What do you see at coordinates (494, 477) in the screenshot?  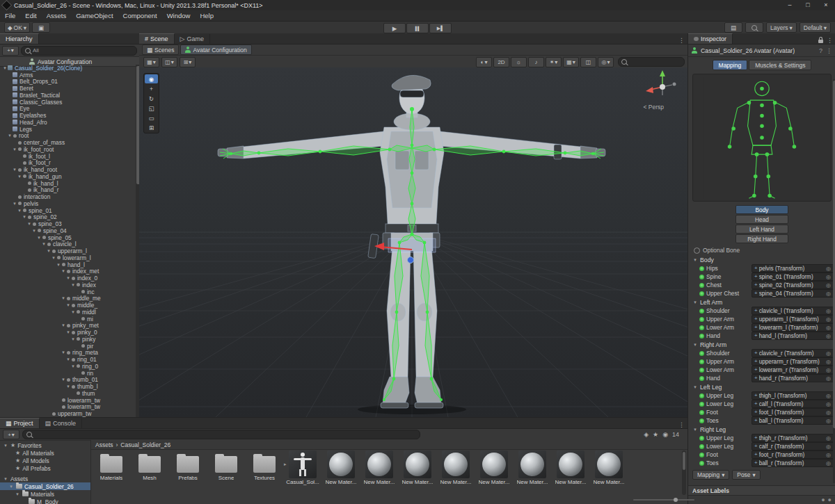 I see `asset-material-10: New Mater...` at bounding box center [494, 477].